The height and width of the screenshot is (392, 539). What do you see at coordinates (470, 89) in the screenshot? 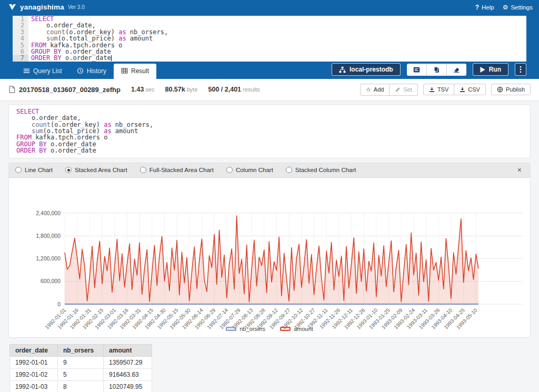
I see `download-csv-button: CSV` at bounding box center [470, 89].